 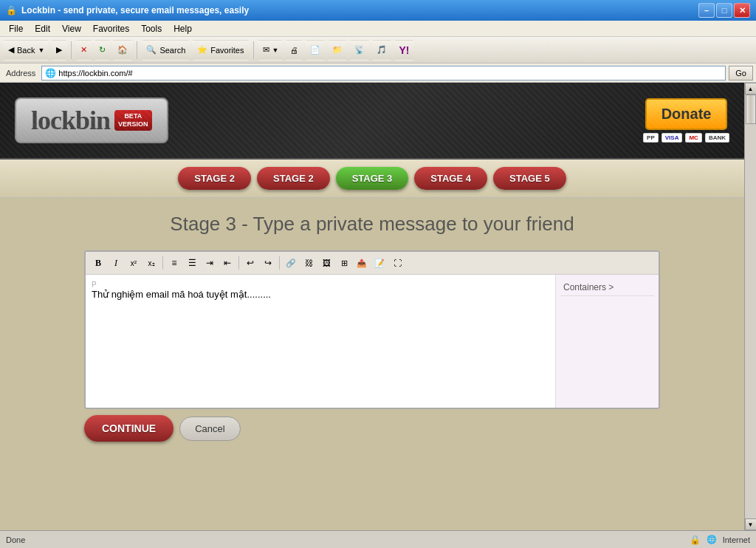 I want to click on address-input-container: 🌐 https://lockbin.com/#, so click(x=384, y=73).